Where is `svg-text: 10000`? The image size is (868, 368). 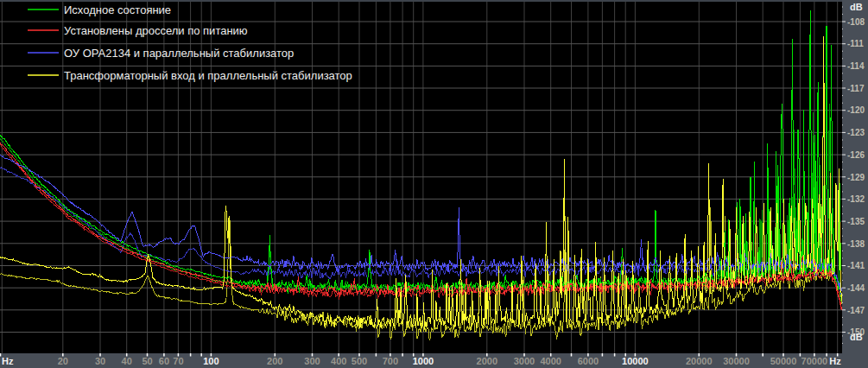 svg-text: 10000 is located at coordinates (636, 361).